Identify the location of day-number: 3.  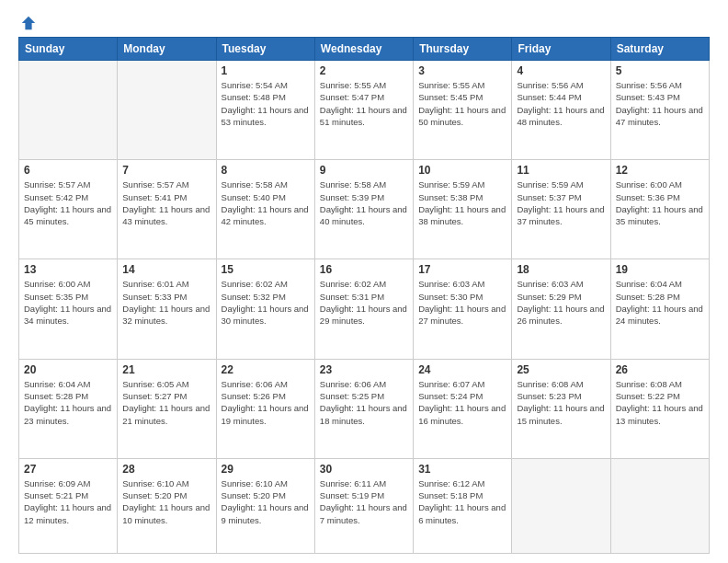
(462, 71).